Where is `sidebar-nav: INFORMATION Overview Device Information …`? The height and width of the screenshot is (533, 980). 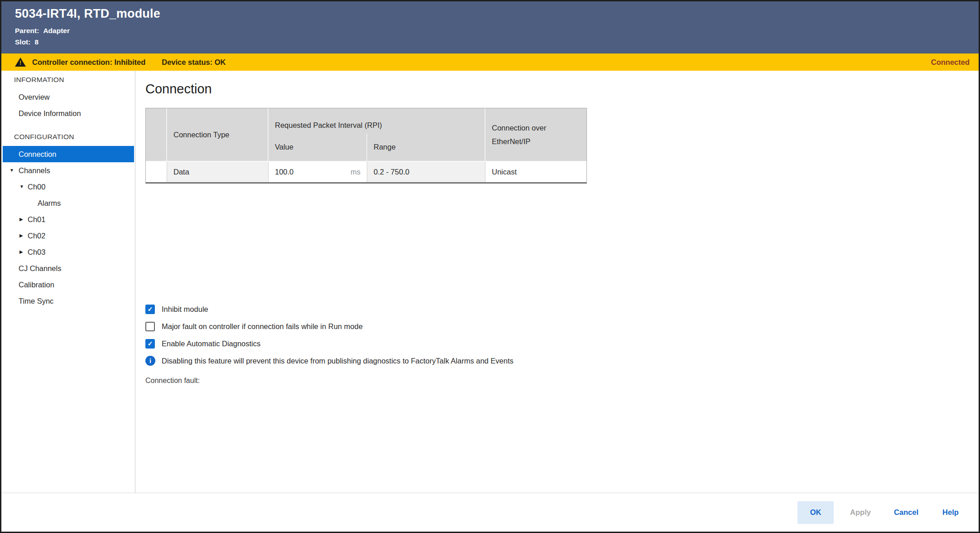 sidebar-nav: INFORMATION Overview Device Information … is located at coordinates (68, 282).